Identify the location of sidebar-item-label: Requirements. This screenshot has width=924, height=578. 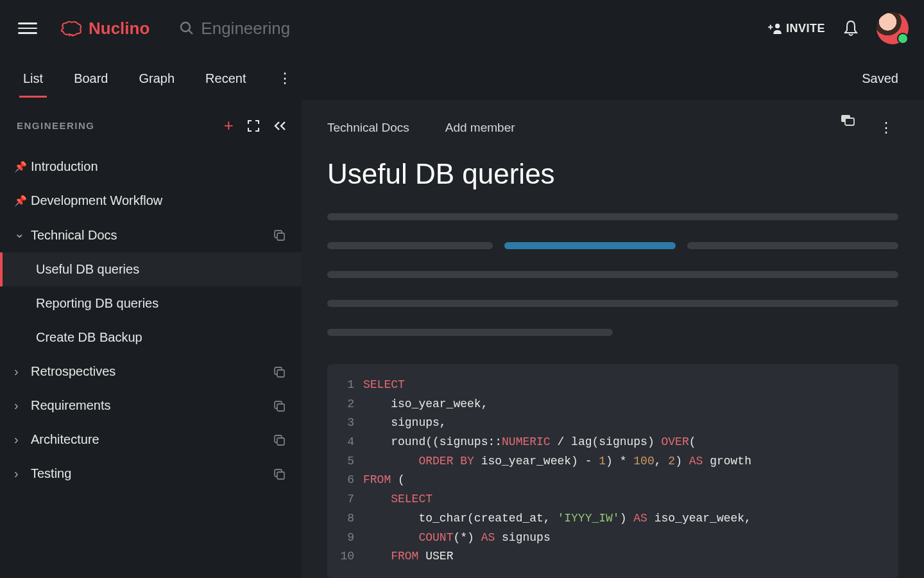
(71, 406).